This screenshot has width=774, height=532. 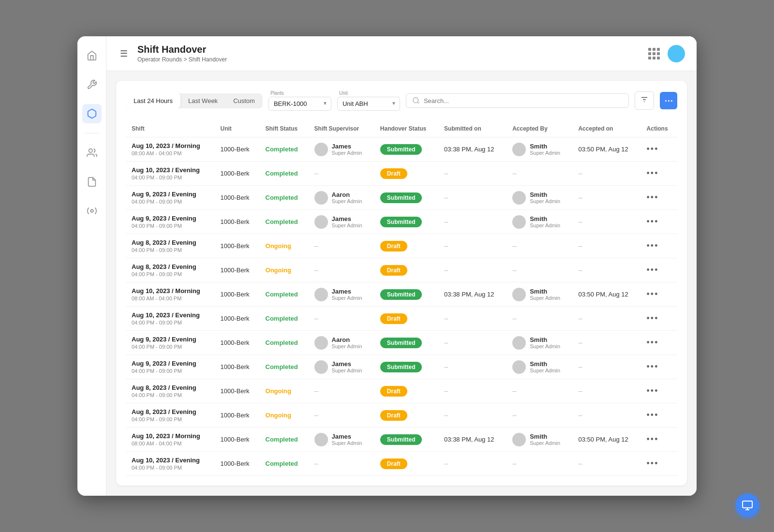 I want to click on sidebar-icon-rounds, so click(x=92, y=114).